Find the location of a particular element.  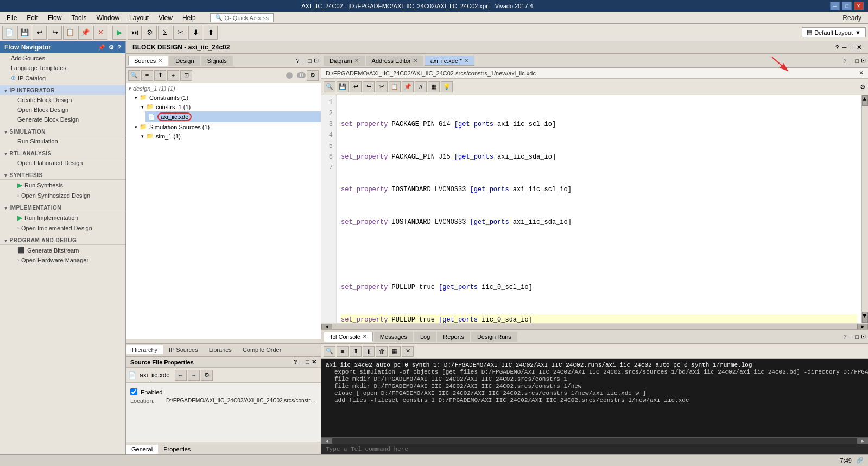

editor-tab-address-editor: Address Editor ✕ is located at coordinates (395, 61).